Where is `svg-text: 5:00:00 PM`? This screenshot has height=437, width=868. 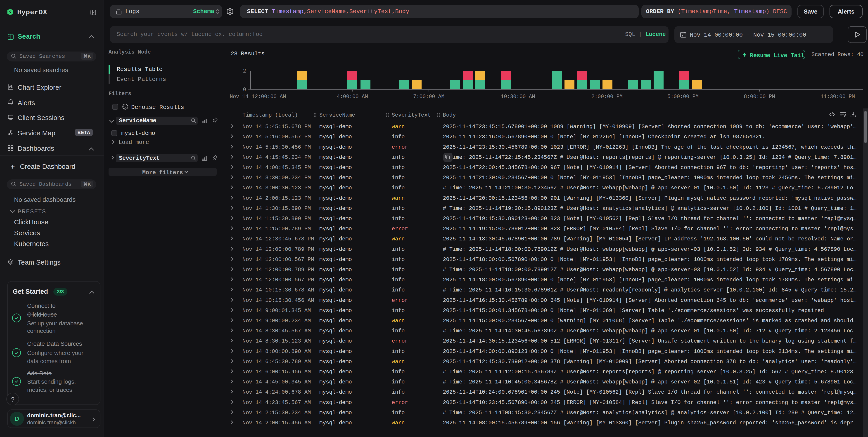 svg-text: 5:00:00 PM is located at coordinates (683, 97).